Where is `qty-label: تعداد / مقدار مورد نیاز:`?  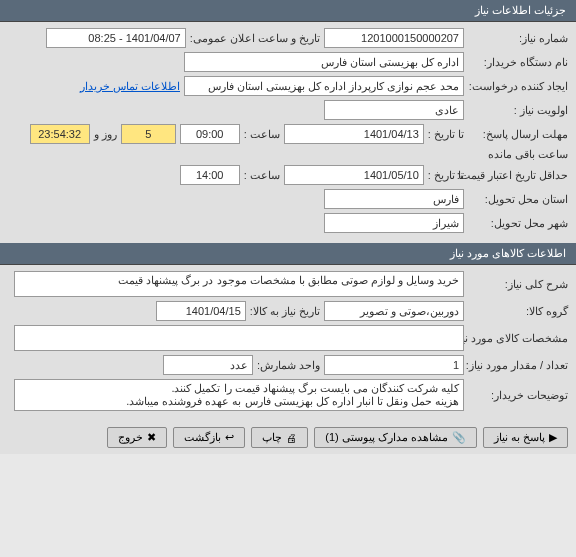
qty-label: تعداد / مقدار مورد نیاز: is located at coordinates (518, 366).